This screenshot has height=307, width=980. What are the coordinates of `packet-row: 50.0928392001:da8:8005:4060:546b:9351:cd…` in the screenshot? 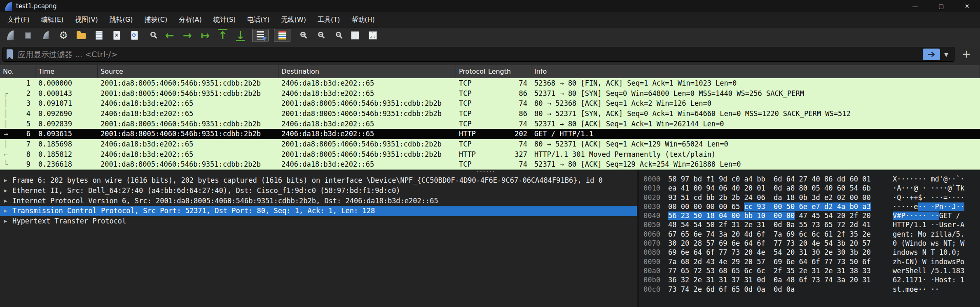 It's located at (490, 124).